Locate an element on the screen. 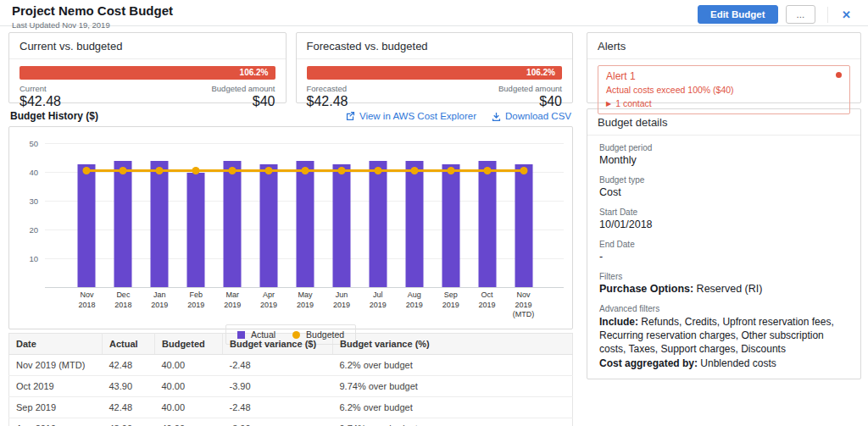 Image resolution: width=868 pixels, height=426 pixels. actual-bar-Jul 2019 is located at coordinates (378, 224).